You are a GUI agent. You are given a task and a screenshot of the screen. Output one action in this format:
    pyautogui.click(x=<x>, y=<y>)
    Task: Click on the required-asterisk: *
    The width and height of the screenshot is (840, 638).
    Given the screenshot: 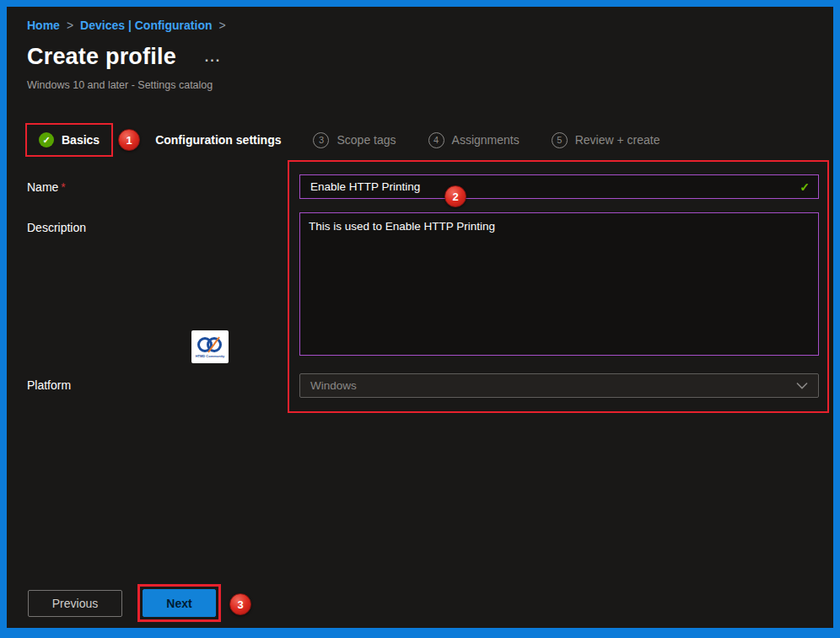 What is the action you would take?
    pyautogui.click(x=62, y=187)
    